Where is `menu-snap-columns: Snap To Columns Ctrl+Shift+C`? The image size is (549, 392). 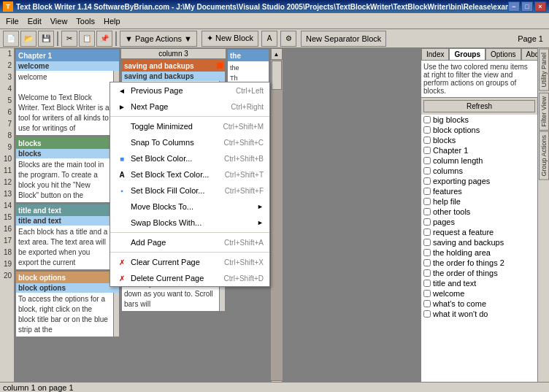
menu-snap-columns: Snap To Columns Ctrl+Shift+C is located at coordinates (190, 142).